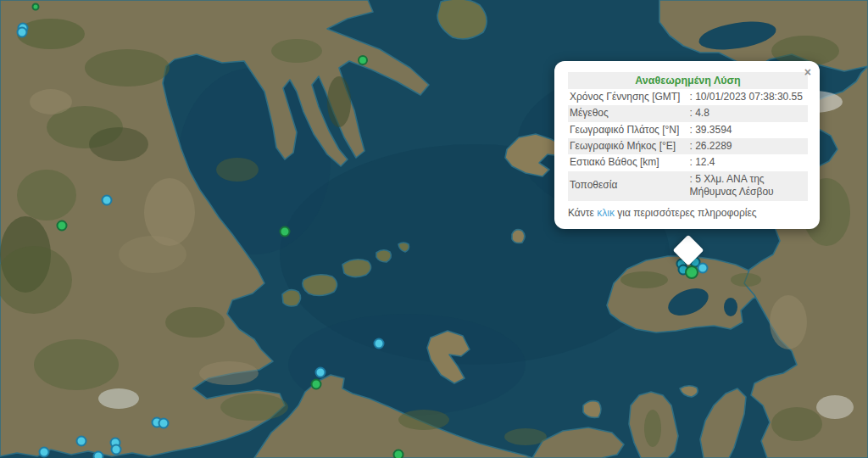 This screenshot has height=458, width=868. I want to click on field-label-depth: Εστιακό Βάθος [km], so click(628, 163).